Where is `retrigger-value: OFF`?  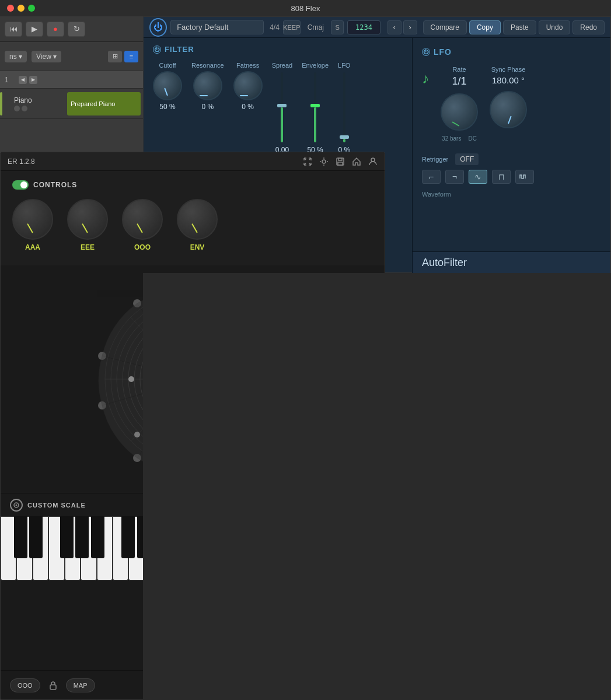 retrigger-value: OFF is located at coordinates (467, 159).